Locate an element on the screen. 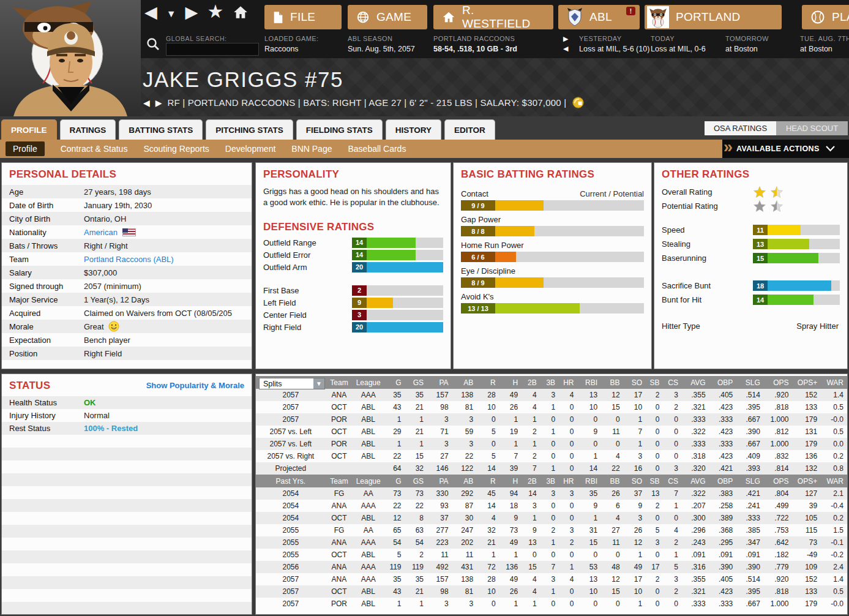 Image resolution: width=849 pixels, height=616 pixels. available-actions: » AVAILABLE ACTIONS is located at coordinates (786, 149).